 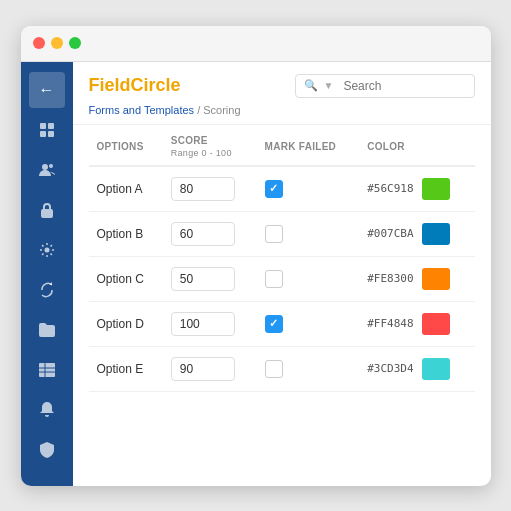 What do you see at coordinates (390, 188) in the screenshot?
I see `color-hex-value: #56C918` at bounding box center [390, 188].